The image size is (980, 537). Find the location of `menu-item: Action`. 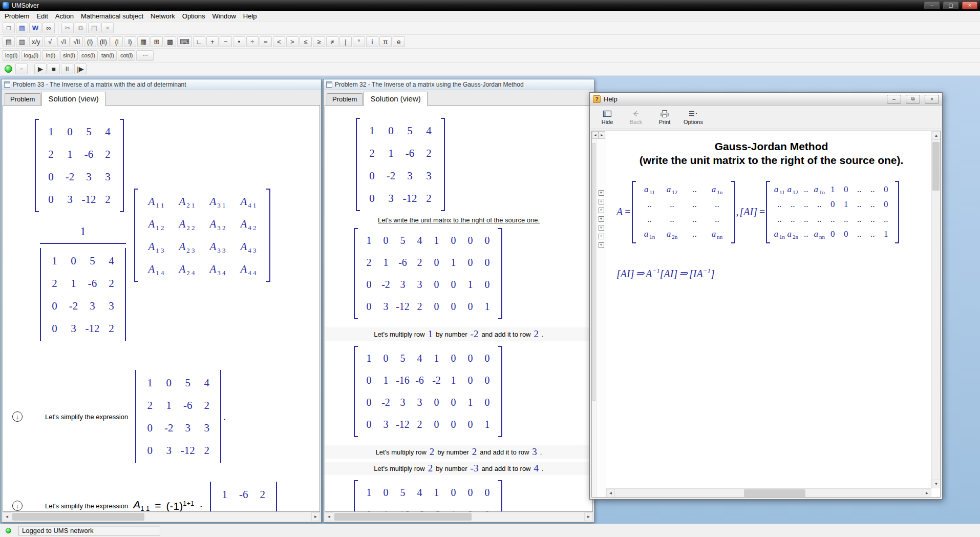

menu-item: Action is located at coordinates (65, 16).